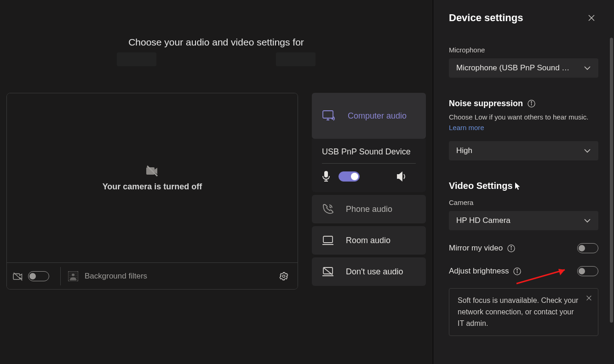 This screenshot has width=614, height=364. What do you see at coordinates (483, 221) in the screenshot?
I see `camera-value: HP HD Camera` at bounding box center [483, 221].